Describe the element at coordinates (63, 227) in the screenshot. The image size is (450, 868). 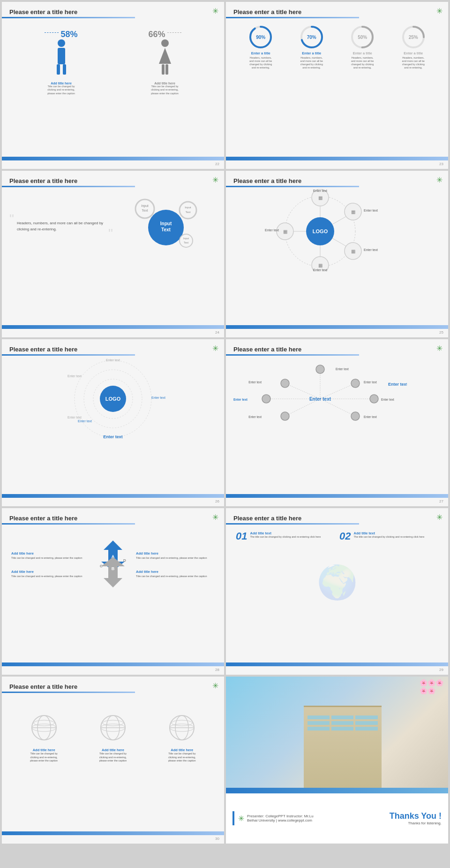
I see `quote-text: Headers, numbers, and more can all be ch…` at that location.